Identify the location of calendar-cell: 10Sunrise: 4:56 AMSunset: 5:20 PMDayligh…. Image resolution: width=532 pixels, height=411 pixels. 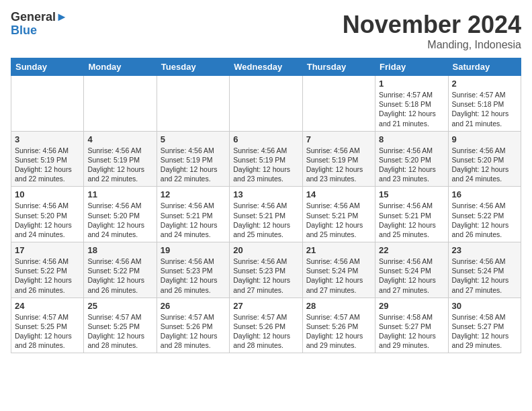
(48, 215).